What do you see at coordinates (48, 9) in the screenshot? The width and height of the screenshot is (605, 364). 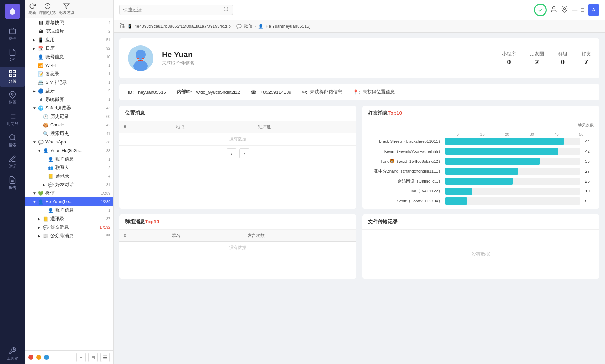 I see `preview-button: 详情/预览` at bounding box center [48, 9].